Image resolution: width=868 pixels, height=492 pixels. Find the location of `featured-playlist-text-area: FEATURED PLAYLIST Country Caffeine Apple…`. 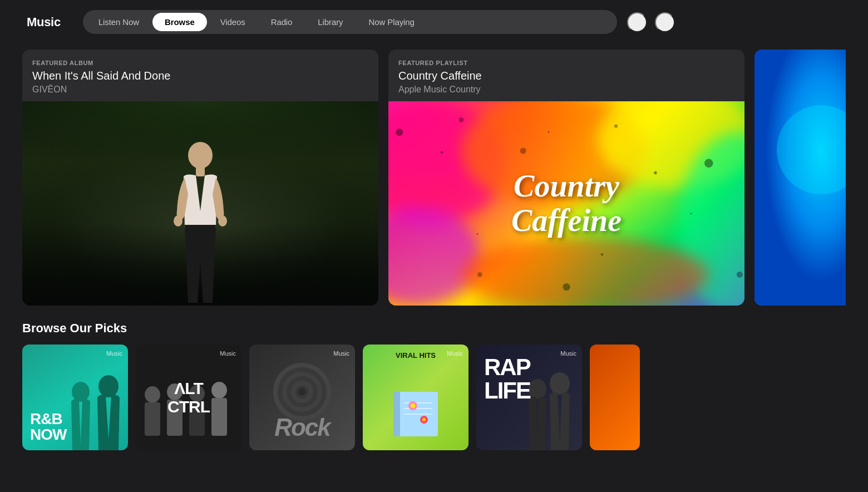

featured-playlist-text-area: FEATURED PLAYLIST Country Caffeine Apple… is located at coordinates (566, 76).